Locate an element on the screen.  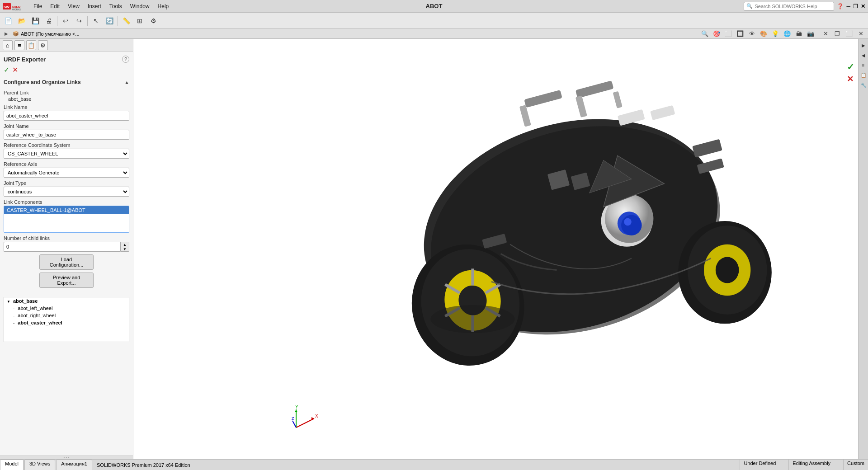
right-icon-3: 📋 is located at coordinates (863, 75).